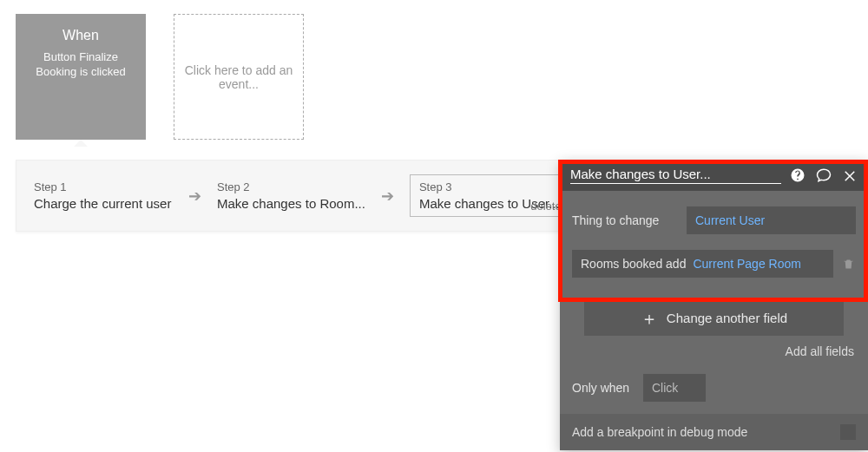 The height and width of the screenshot is (452, 868). I want to click on change-another-field-button: ＋ Change another field, so click(713, 318).